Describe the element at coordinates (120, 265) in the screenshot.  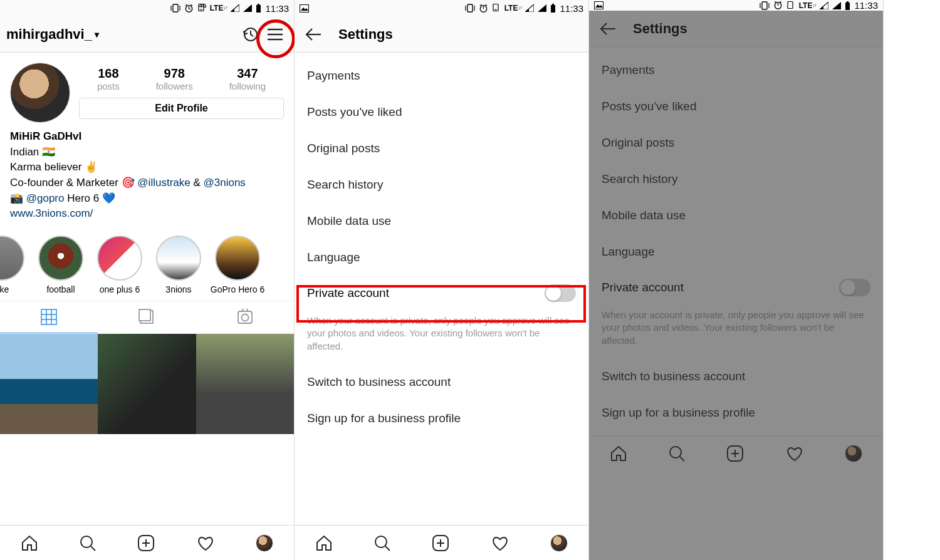
I see `highlight-item: one plus 6` at that location.